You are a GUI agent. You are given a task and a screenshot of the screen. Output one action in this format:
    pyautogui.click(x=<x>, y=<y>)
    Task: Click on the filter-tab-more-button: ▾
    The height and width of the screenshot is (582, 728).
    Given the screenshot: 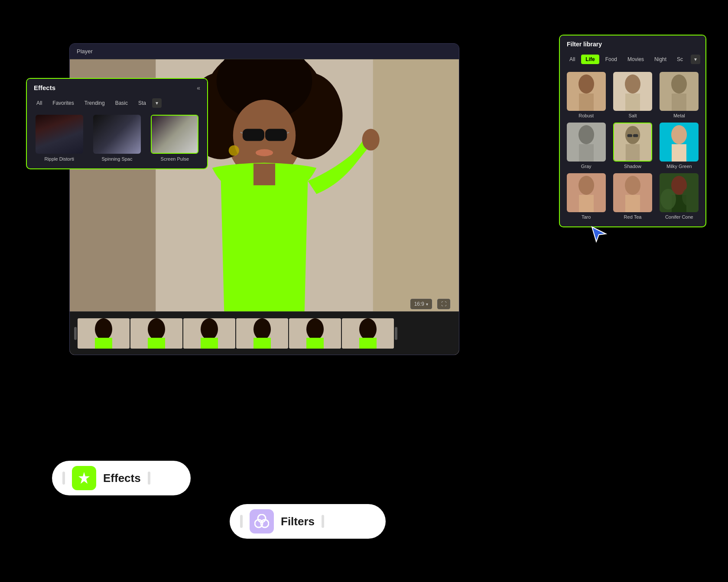 What is the action you would take?
    pyautogui.click(x=696, y=59)
    